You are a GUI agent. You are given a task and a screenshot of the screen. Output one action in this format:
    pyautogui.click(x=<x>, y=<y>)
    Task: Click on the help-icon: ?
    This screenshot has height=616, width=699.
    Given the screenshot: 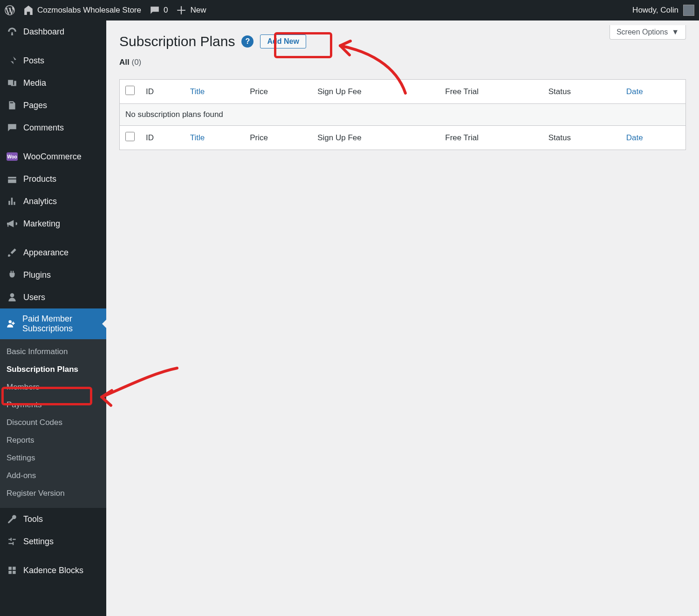 What is the action you would take?
    pyautogui.click(x=247, y=41)
    